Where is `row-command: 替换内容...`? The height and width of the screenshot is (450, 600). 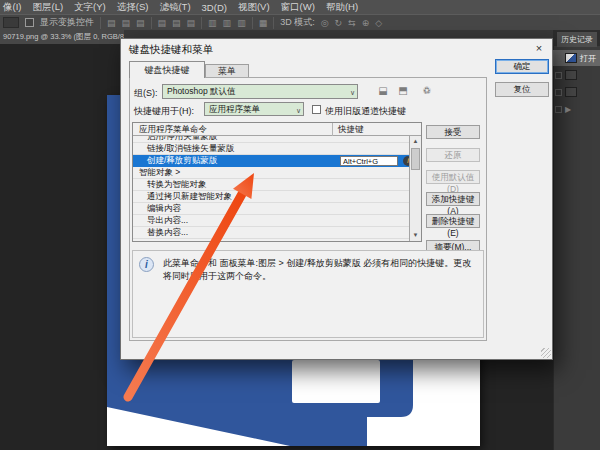
row-command: 替换内容... is located at coordinates (168, 232).